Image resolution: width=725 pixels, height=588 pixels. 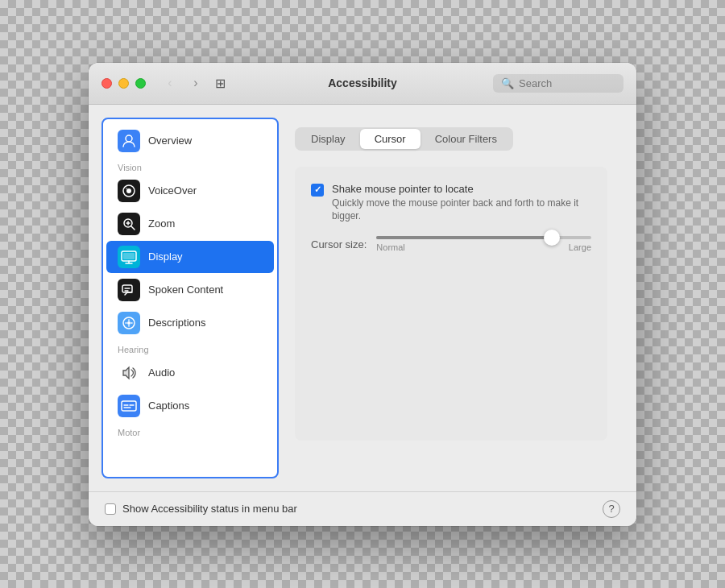 I want to click on spoken-content-label: Spoken Content, so click(x=185, y=290).